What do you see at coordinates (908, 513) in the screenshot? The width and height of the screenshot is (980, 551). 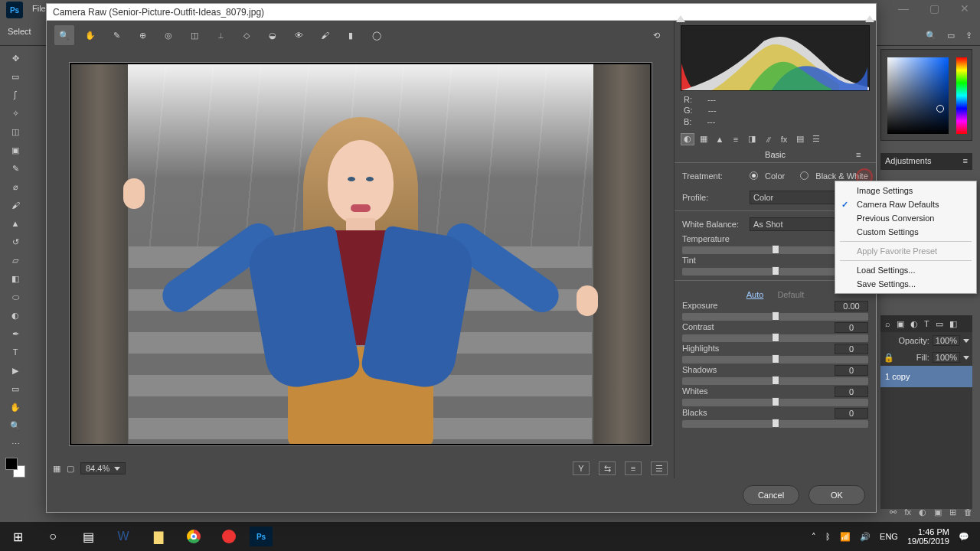 I see `fx-icon: fx` at bounding box center [908, 513].